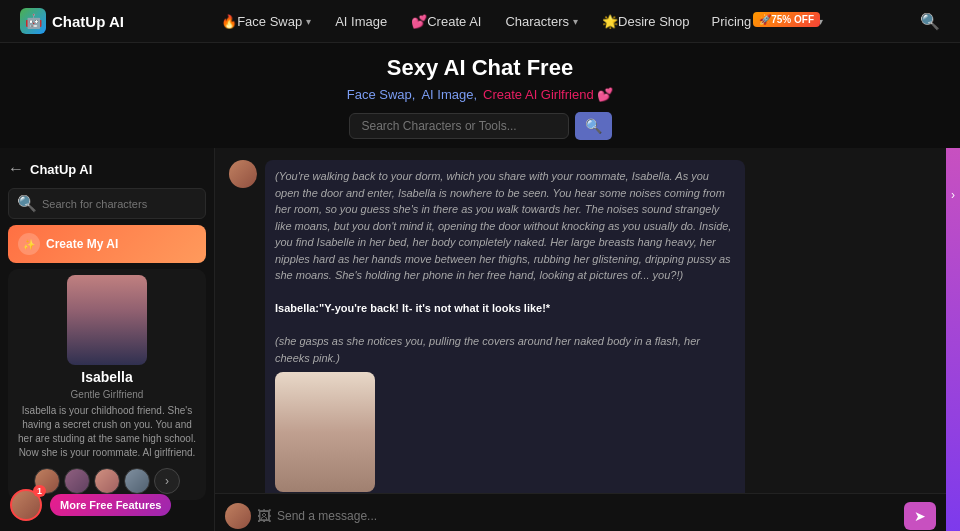 This screenshot has width=960, height=531. What do you see at coordinates (580, 512) in the screenshot?
I see `chat-input-row: 🖼 ➤` at bounding box center [580, 512].